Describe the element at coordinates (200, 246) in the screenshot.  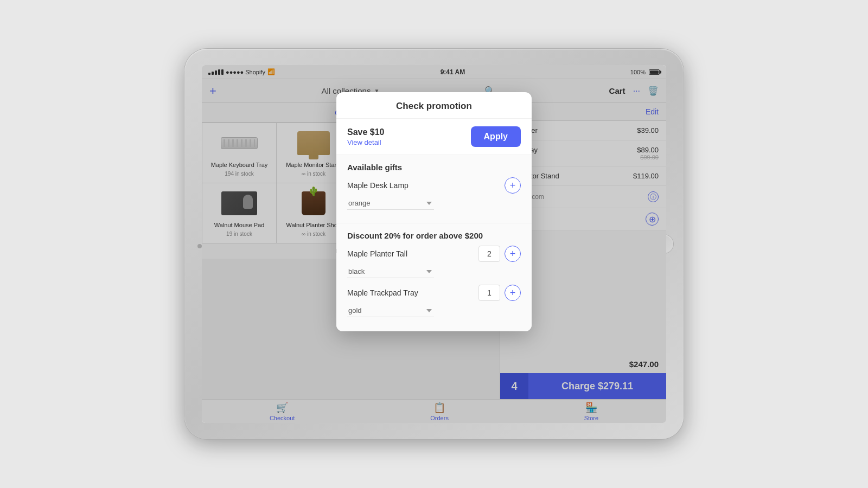
I see `side-dot` at that location.